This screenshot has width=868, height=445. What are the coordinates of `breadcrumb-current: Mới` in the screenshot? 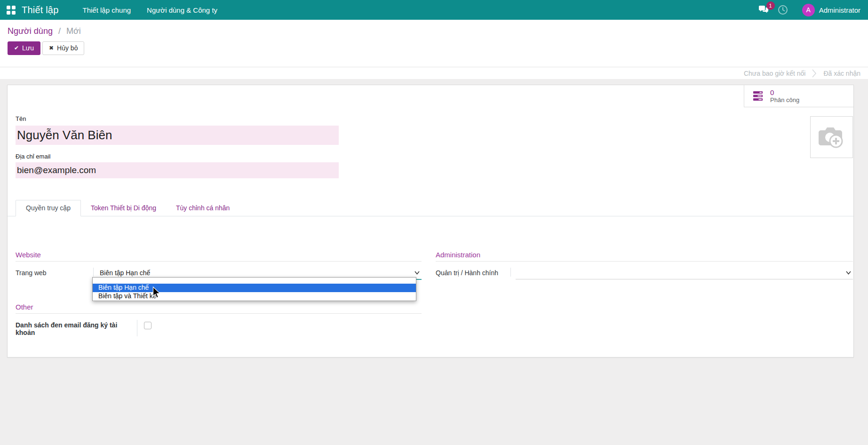 It's located at (73, 31).